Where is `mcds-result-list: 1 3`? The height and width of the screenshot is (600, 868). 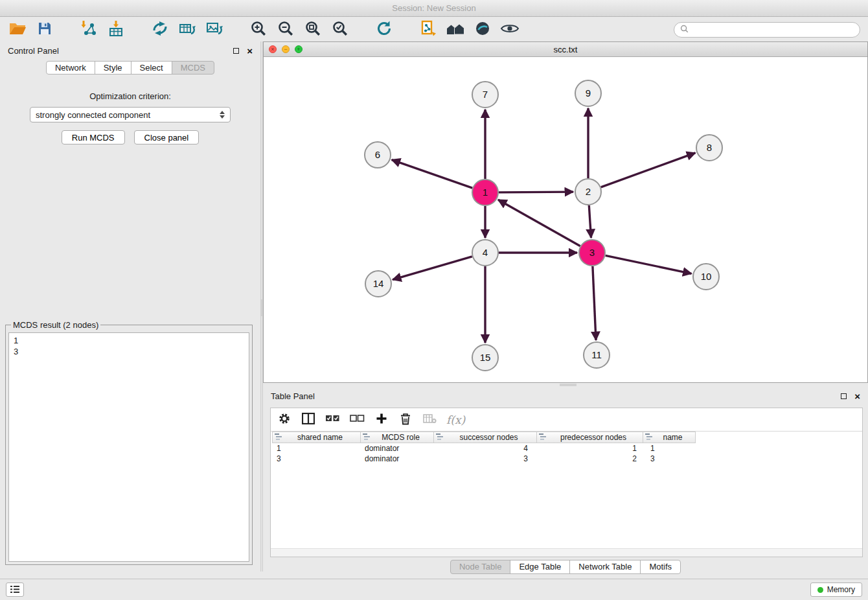
mcds-result-list: 1 3 is located at coordinates (129, 447).